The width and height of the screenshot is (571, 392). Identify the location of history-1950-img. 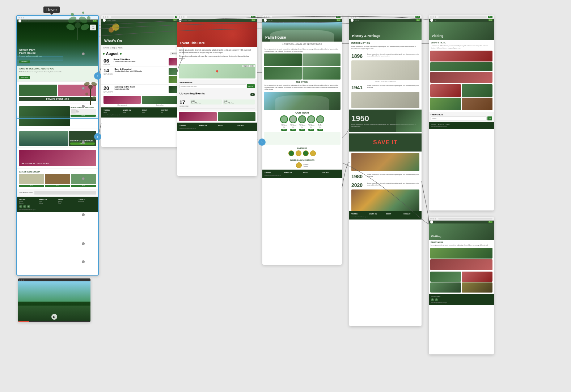
(385, 162).